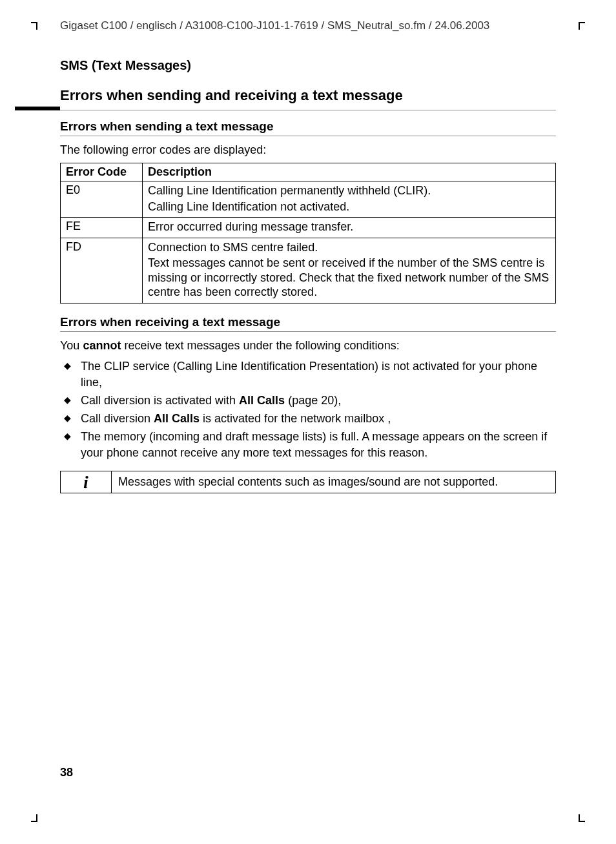  Describe the element at coordinates (308, 150) in the screenshot. I see `sending-intro: The following error codes are displayed:` at that location.